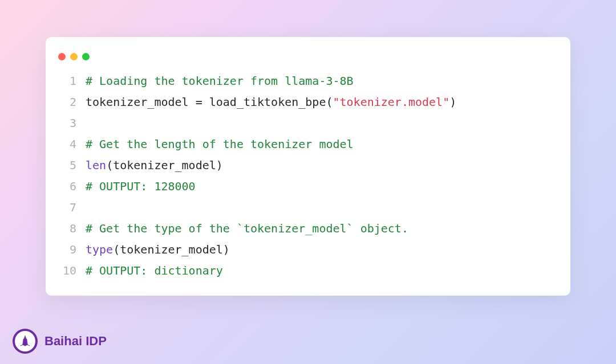 The height and width of the screenshot is (364, 616). I want to click on code-line: 7, so click(308, 207).